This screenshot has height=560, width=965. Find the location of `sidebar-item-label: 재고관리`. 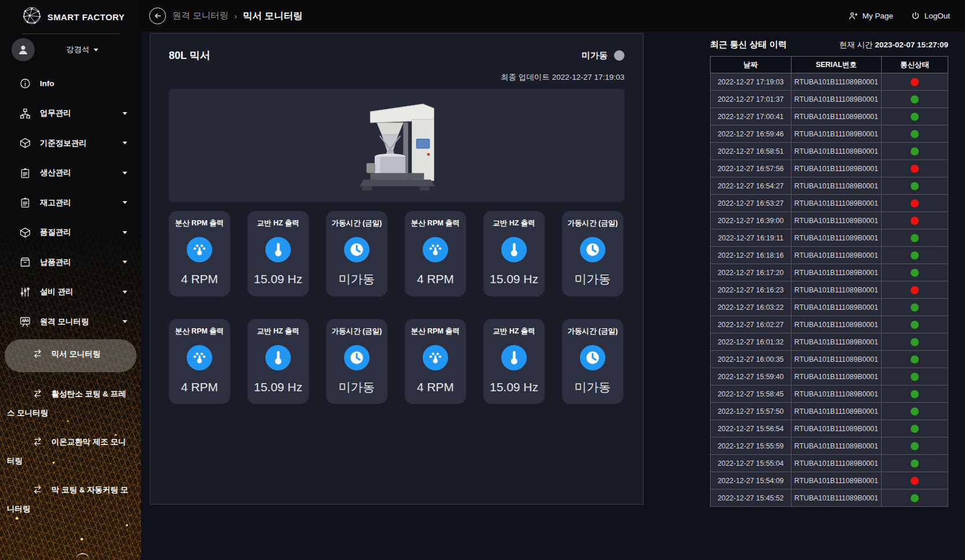

sidebar-item-label: 재고관리 is located at coordinates (81, 203).